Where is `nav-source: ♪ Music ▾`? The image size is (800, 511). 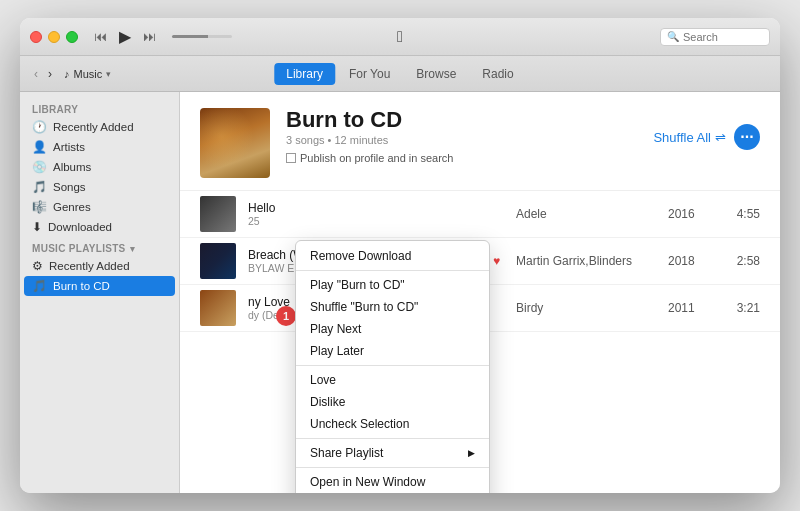 nav-source: ♪ Music ▾ is located at coordinates (88, 74).